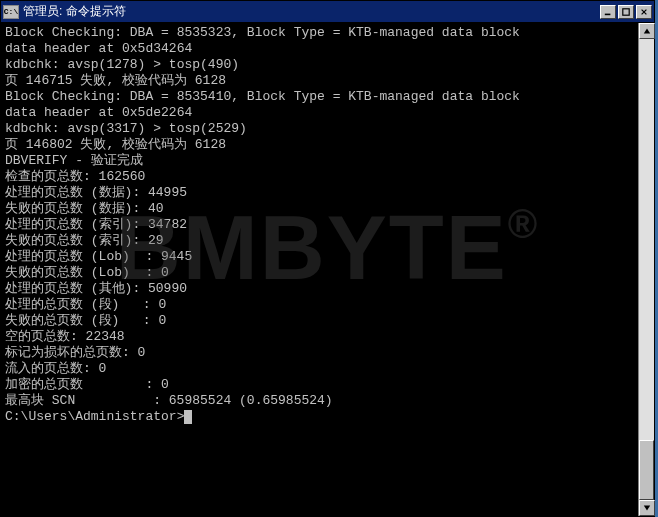 The image size is (658, 517). What do you see at coordinates (328, 33) in the screenshot?
I see `console-line: Block Checking: DBA = 8535323, Block Typ…` at bounding box center [328, 33].